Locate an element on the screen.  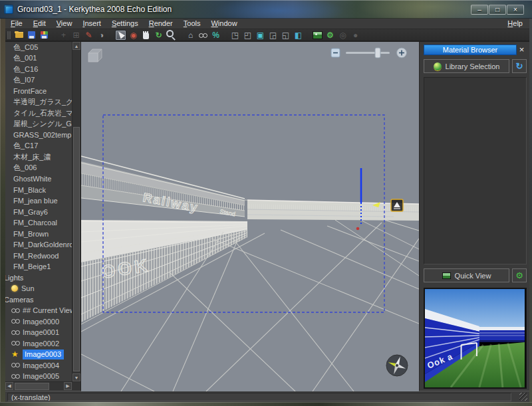
scene-tree-item: FM_DarkGoldenrod is located at coordinates (39, 245).